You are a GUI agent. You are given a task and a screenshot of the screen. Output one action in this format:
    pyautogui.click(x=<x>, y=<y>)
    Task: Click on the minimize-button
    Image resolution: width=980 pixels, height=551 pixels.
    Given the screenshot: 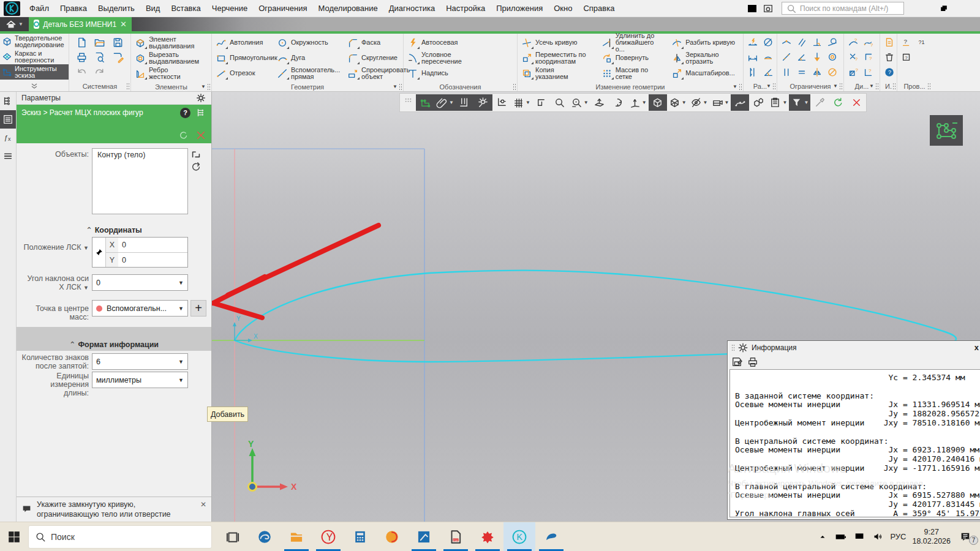 What is the action you would take?
    pyautogui.click(x=922, y=9)
    